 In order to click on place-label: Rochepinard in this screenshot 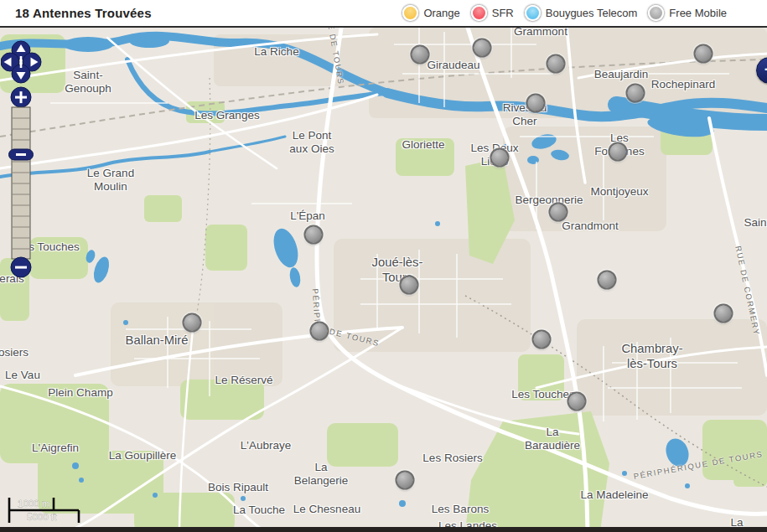, I will do `click(684, 85)`.